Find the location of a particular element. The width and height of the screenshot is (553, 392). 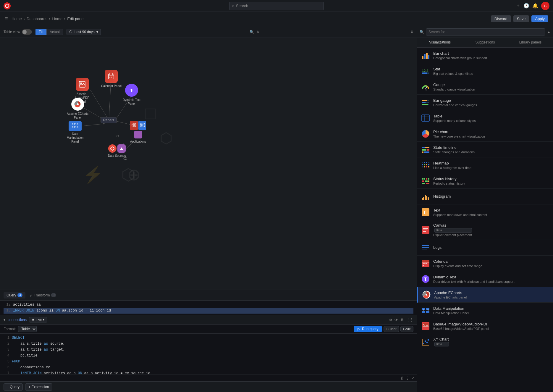

wm-icon-loki: ⚡ is located at coordinates (93, 175).